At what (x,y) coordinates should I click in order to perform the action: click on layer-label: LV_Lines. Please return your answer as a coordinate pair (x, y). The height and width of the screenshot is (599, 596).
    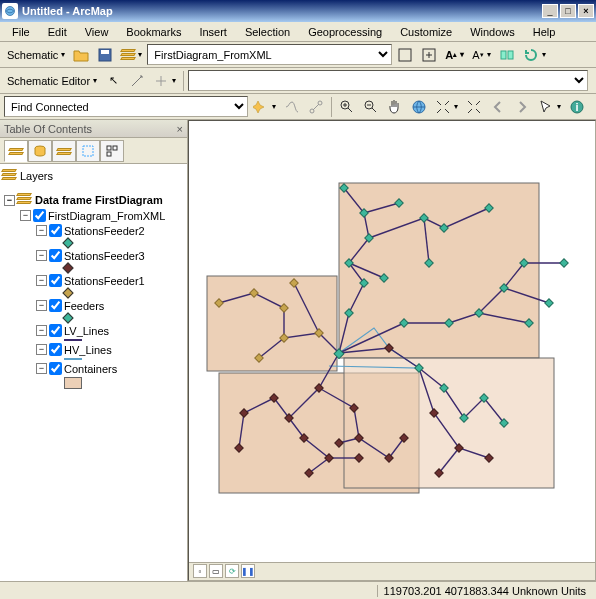
    Looking at the image, I should click on (86, 331).